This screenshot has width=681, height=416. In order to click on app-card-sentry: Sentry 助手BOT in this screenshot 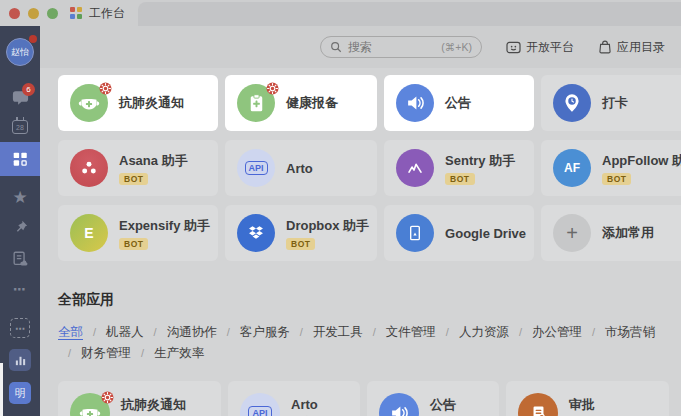, I will do `click(459, 168)`.